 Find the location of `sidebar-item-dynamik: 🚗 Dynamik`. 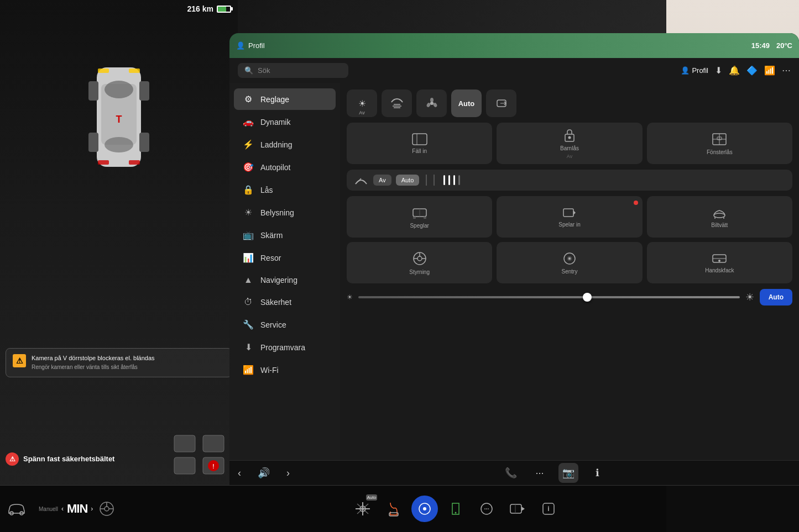

sidebar-item-dynamik: 🚗 Dynamik is located at coordinates (285, 122).